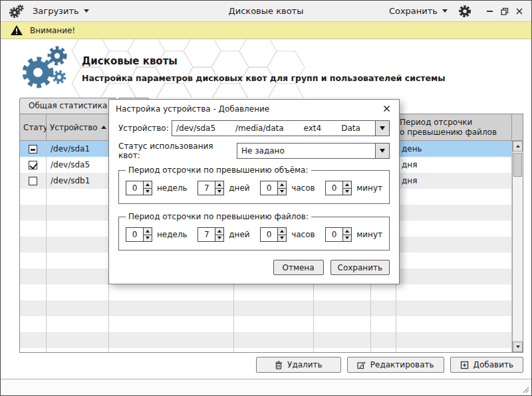 This screenshot has height=396, width=532. What do you see at coordinates (78, 128) in the screenshot?
I see `column-header-device: Устройство` at bounding box center [78, 128].